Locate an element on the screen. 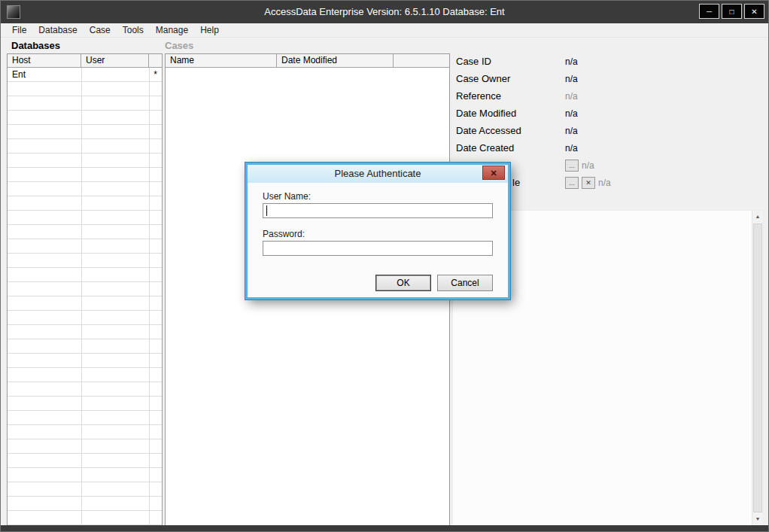 The height and width of the screenshot is (532, 769). minimize-icon: ─ is located at coordinates (709, 12).